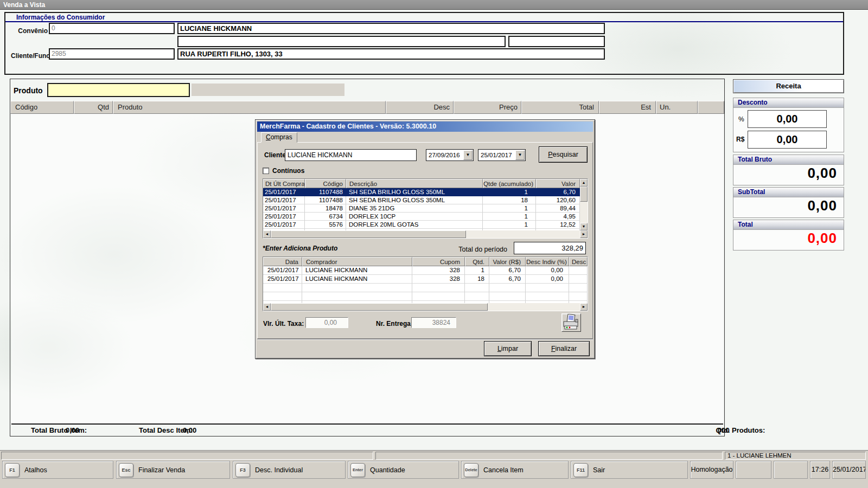  I want to click on column-header: Comprador, so click(357, 261).